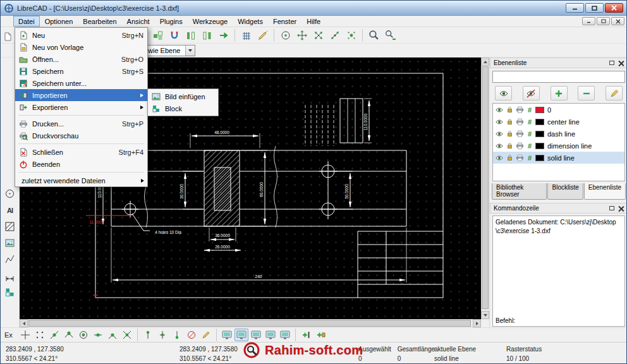 The width and height of the screenshot is (627, 364). I want to click on tab-ebenenliste: Ebenenliste, so click(605, 191).